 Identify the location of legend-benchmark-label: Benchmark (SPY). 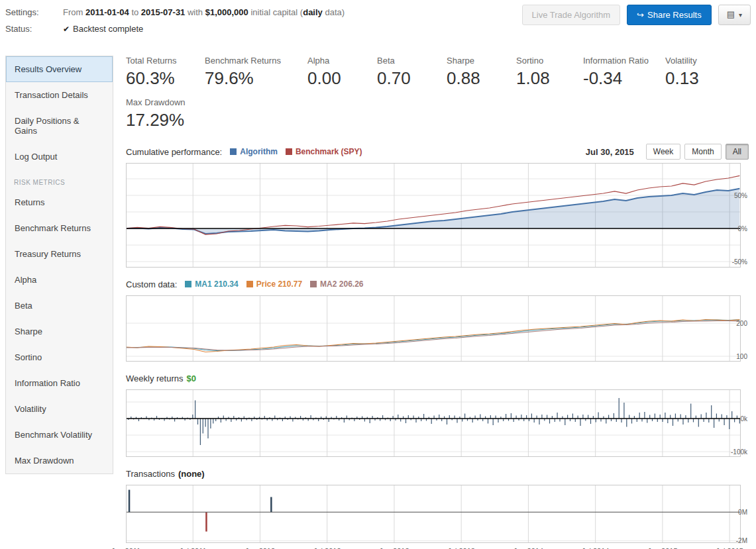
(329, 152).